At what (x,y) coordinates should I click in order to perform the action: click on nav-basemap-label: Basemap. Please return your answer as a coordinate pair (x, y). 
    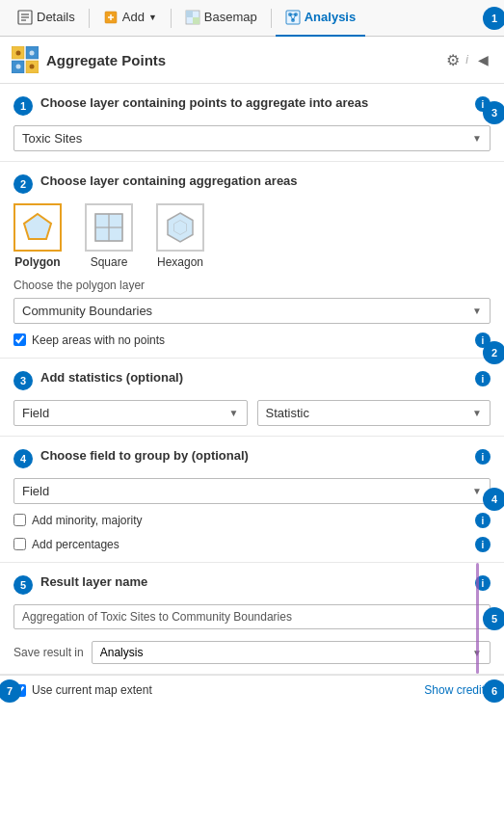
    Looking at the image, I should click on (231, 17).